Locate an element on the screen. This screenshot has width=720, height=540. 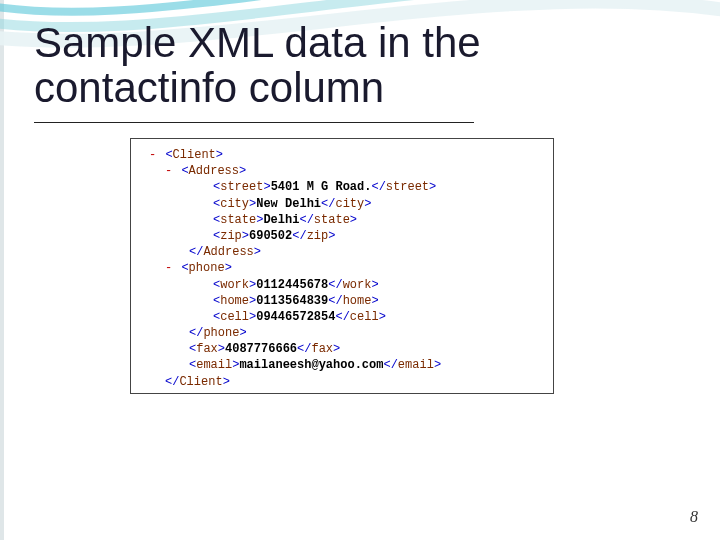
left-margin-bar is located at coordinates (2, 270).